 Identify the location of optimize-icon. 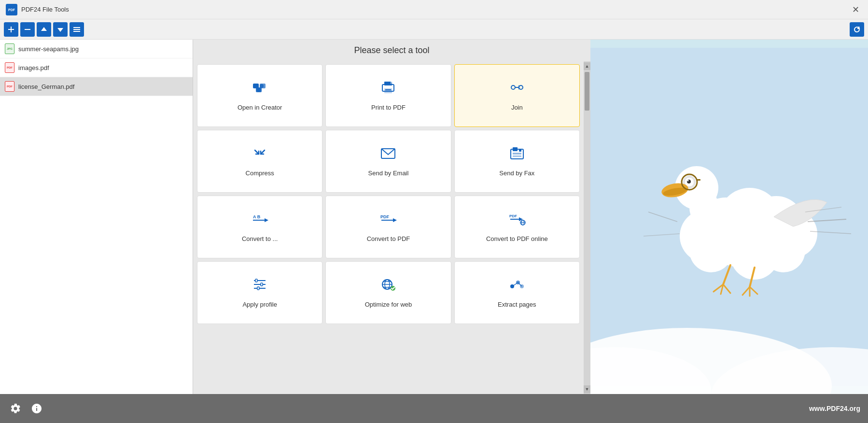
(388, 286).